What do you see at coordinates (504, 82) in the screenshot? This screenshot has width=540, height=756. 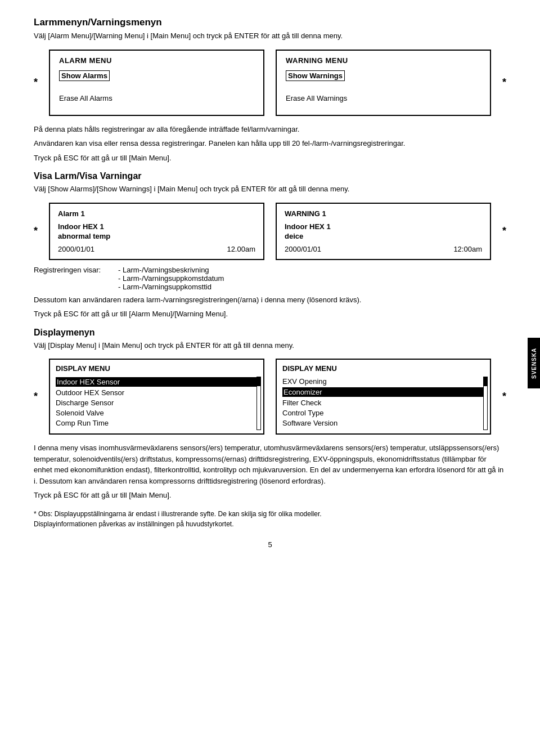 I see `asterisk-right-alarm: *` at bounding box center [504, 82].